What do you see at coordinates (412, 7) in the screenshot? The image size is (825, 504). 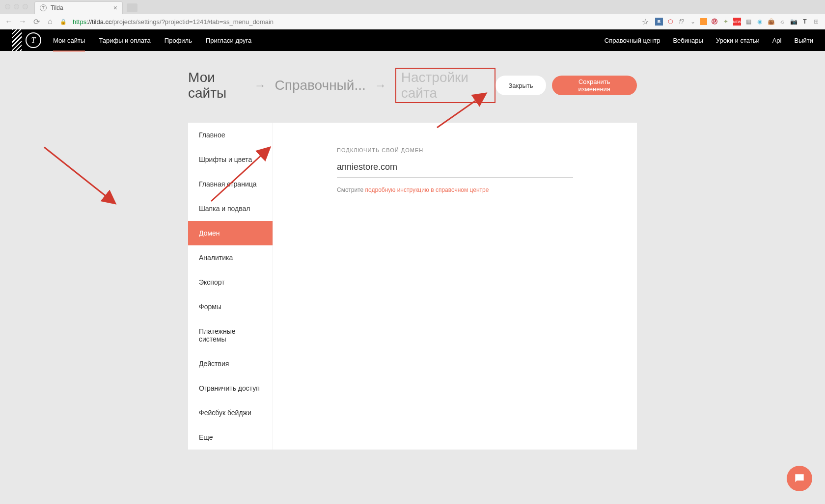 I see `browser-tabbar: T Tilda ×` at bounding box center [412, 7].